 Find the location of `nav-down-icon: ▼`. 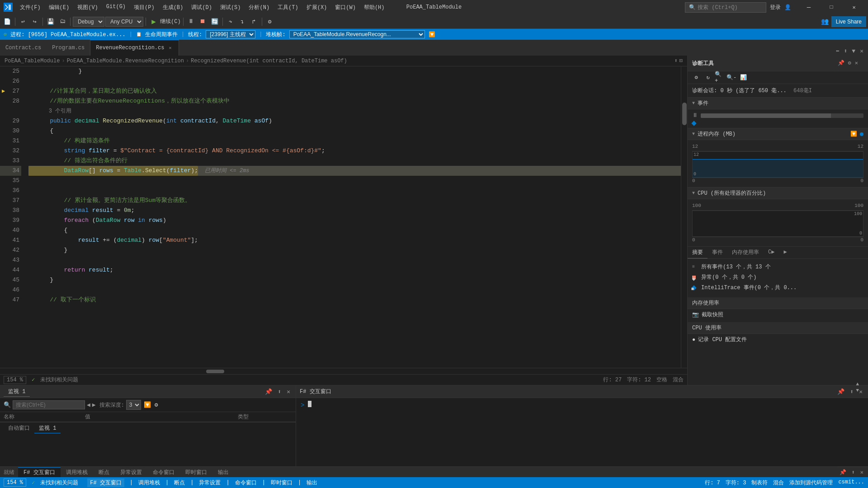

nav-down-icon: ▼ is located at coordinates (857, 390).